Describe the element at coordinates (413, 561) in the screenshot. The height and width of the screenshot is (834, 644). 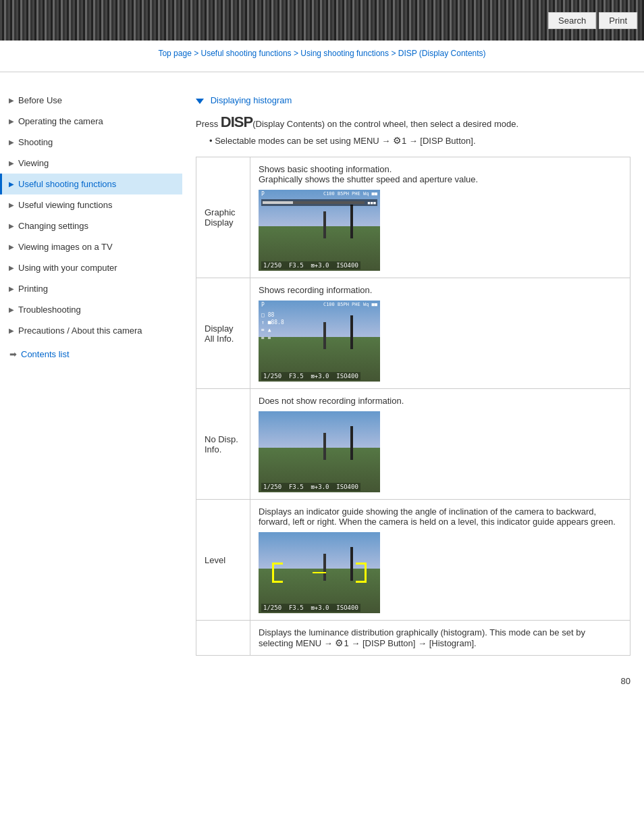
I see `table-row: Level Displays an indicator guide showin…` at that location.